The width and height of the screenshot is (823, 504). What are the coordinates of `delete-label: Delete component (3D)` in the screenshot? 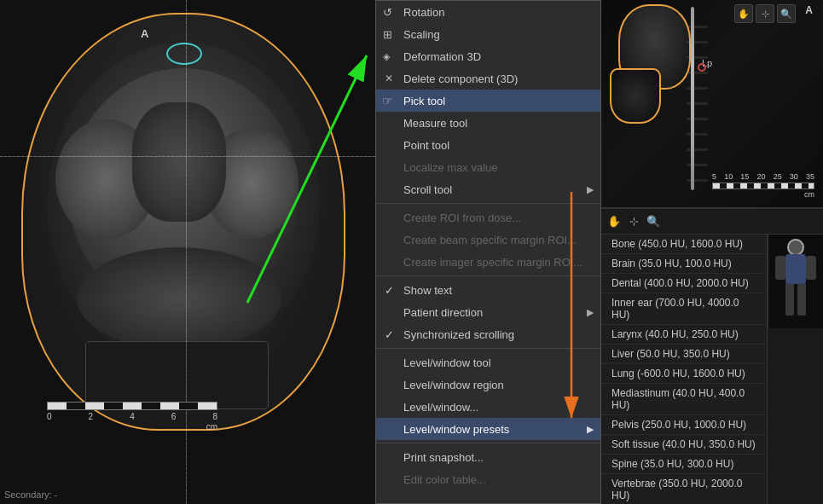 It's located at (461, 78).